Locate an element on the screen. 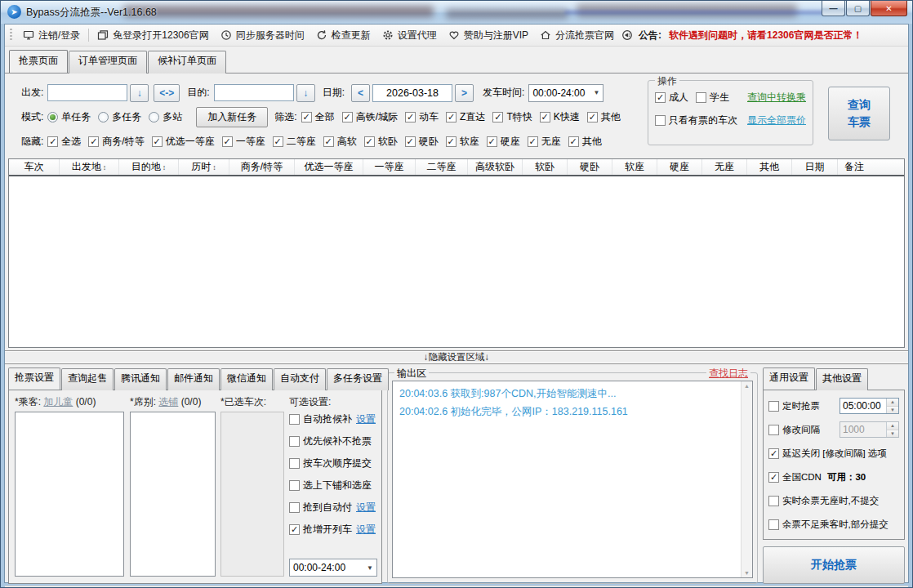  query-ticket-button: 查询 车票 is located at coordinates (859, 114).